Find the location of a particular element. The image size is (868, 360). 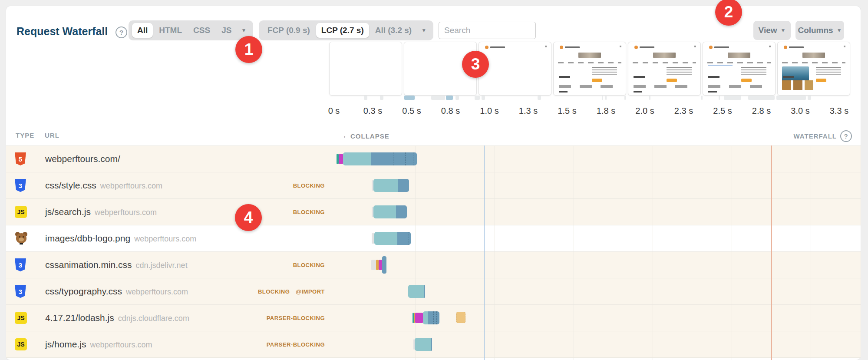

waterfall-header-label: WATERFALL is located at coordinates (815, 136).